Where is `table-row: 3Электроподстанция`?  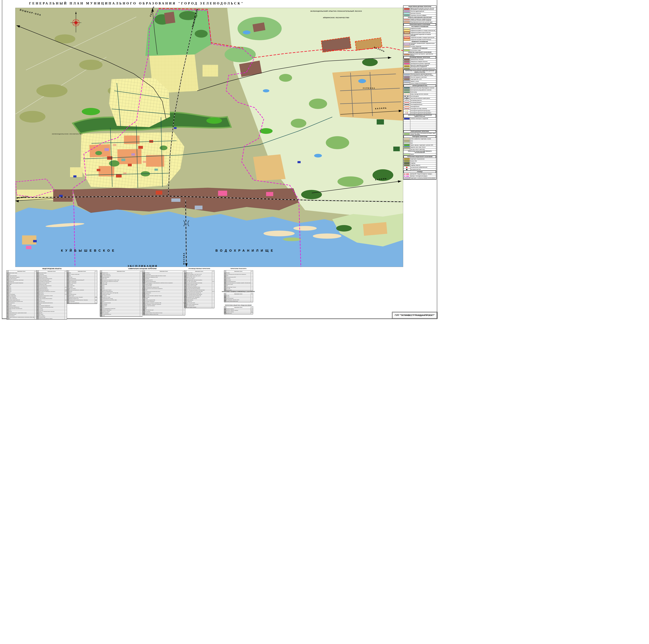 table-row: 3Электроподстанция is located at coordinates (239, 298).